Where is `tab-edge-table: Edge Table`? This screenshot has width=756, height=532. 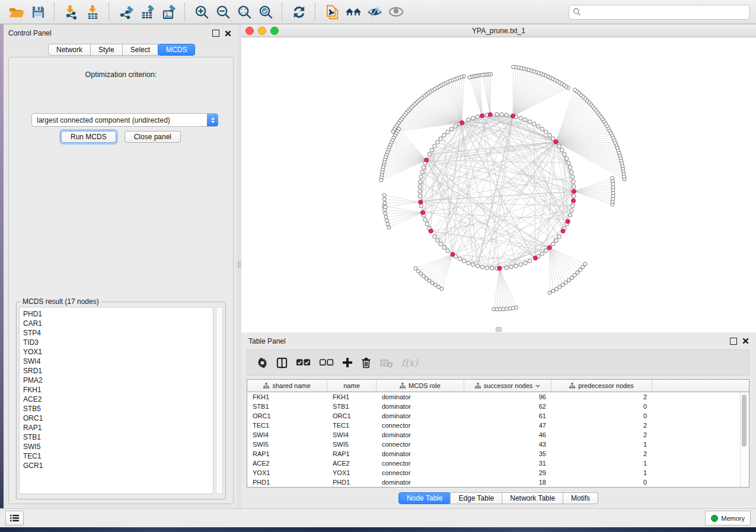 tab-edge-table: Edge Table is located at coordinates (476, 498).